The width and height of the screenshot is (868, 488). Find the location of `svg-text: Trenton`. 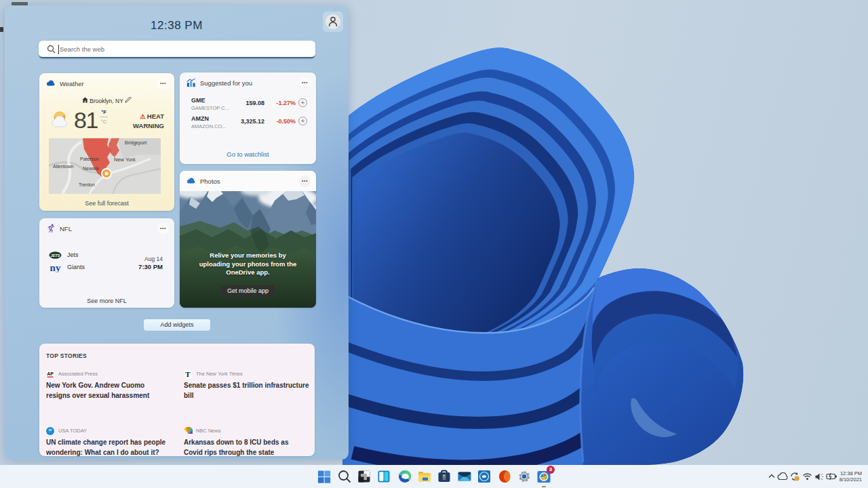

svg-text: Trenton is located at coordinates (87, 184).